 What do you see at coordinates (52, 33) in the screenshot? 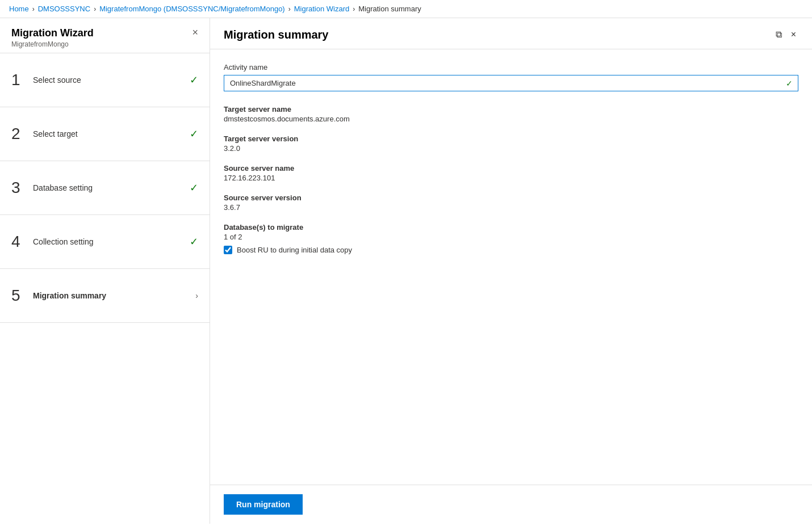
I see `wizard-title: Migration Wizard` at bounding box center [52, 33].